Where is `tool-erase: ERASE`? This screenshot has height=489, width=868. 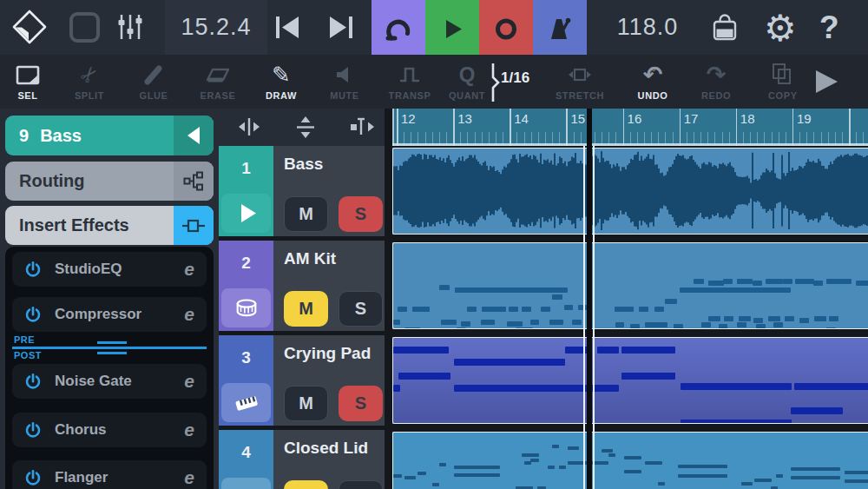 tool-erase: ERASE is located at coordinates (218, 82).